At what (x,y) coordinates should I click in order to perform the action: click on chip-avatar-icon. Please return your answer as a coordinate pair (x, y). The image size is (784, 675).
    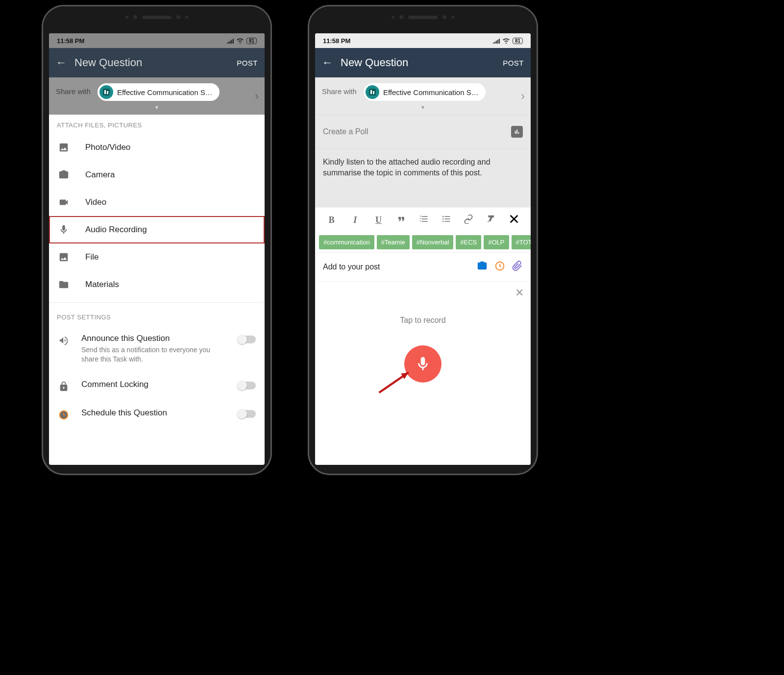
    Looking at the image, I should click on (372, 92).